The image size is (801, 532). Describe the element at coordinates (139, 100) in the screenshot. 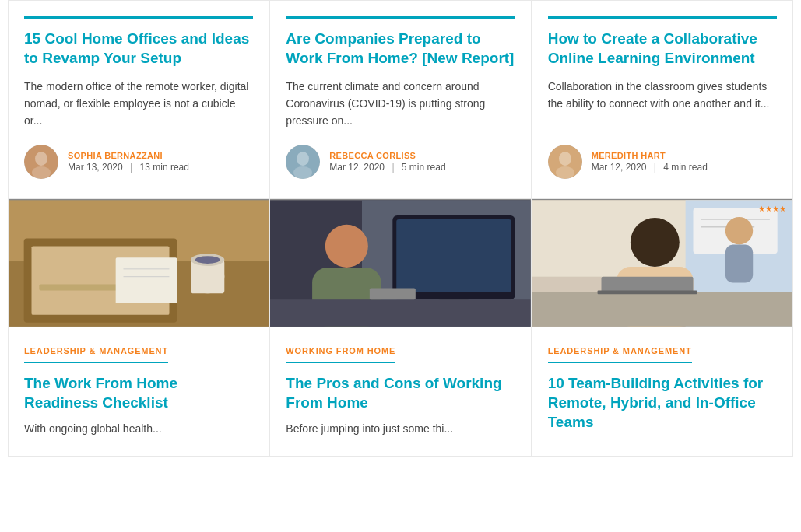

I see `top-card-0: 15 Cool Home Offices and Ideas to Revamp…` at that location.